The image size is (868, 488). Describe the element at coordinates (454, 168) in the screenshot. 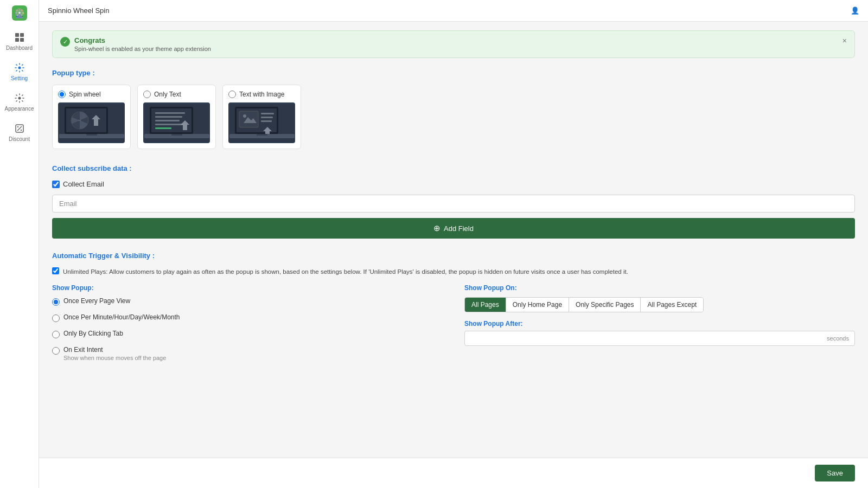

I see `collect-data-heading: Collect subscribe data :` at that location.